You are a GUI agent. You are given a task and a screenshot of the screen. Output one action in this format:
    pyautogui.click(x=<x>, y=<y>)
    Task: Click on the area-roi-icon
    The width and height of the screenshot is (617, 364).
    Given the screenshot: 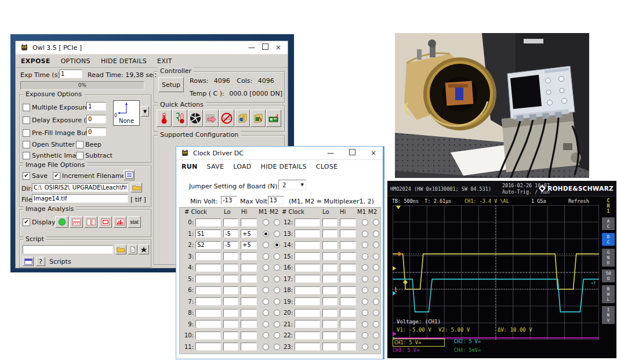 What is the action you would take?
    pyautogui.click(x=106, y=222)
    